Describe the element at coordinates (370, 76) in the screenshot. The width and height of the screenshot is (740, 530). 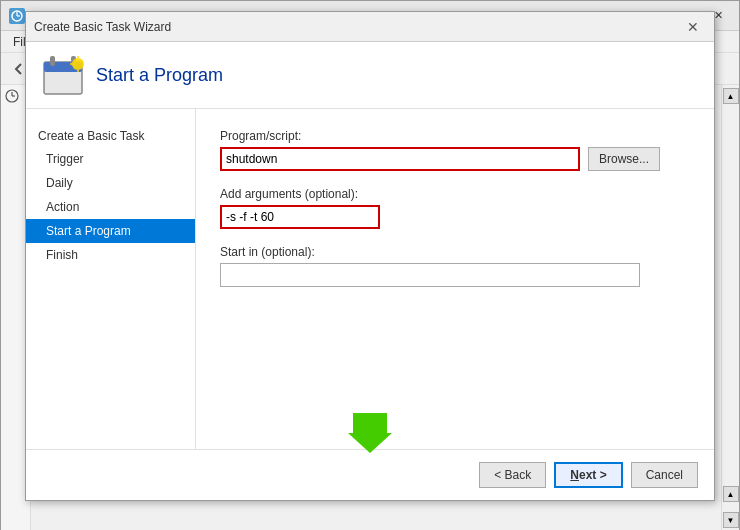
I see `dialog-header: Start a Program` at that location.